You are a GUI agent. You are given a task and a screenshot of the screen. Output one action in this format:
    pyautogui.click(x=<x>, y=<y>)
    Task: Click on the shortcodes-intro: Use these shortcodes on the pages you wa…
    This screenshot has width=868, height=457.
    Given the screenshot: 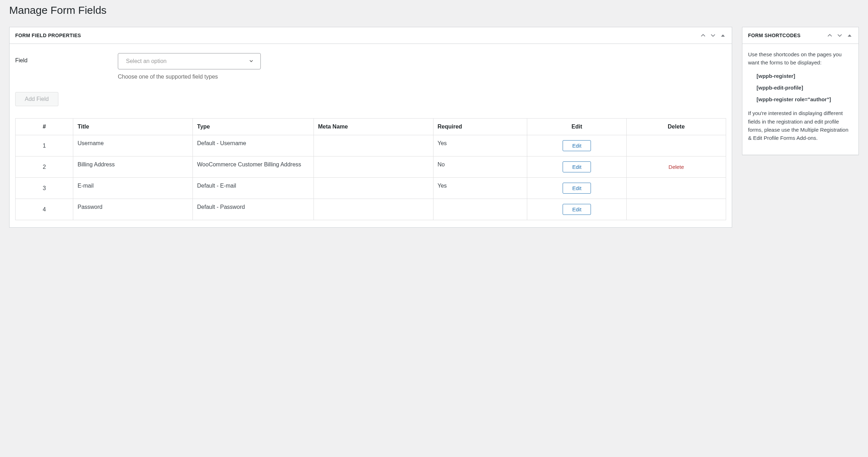 What is the action you would take?
    pyautogui.click(x=800, y=59)
    